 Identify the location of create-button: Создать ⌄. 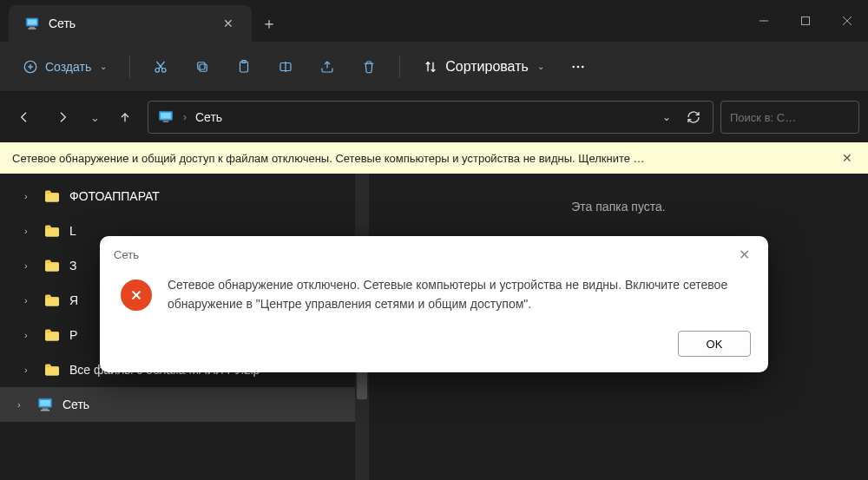
(64, 67).